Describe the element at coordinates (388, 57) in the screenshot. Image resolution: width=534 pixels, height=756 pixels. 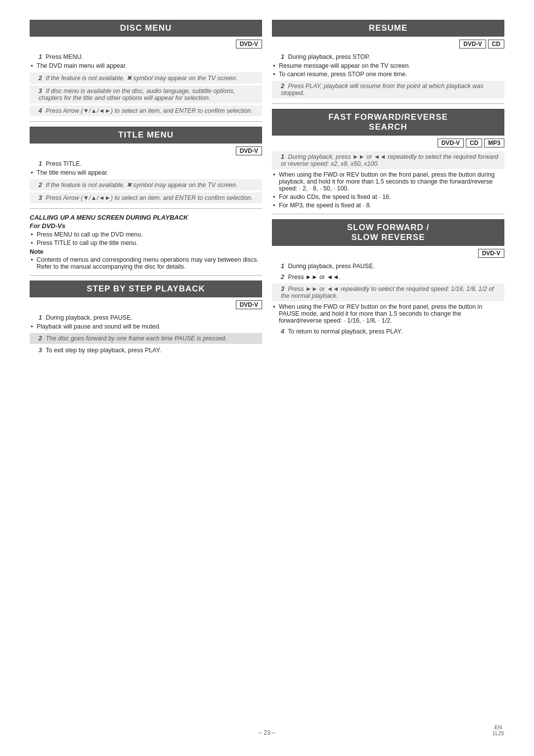
I see `resume-step1-text: 1 During playback, press STOP.` at that location.